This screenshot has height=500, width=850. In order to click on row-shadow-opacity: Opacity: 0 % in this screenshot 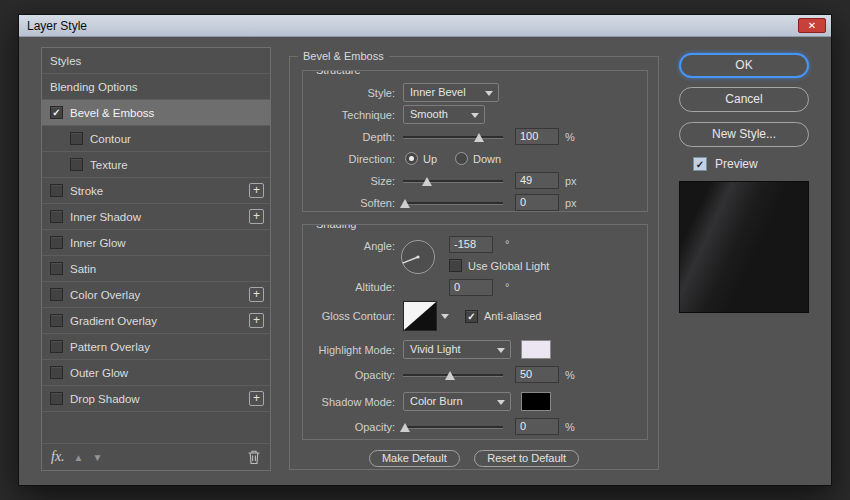, I will do `click(475, 426)`.